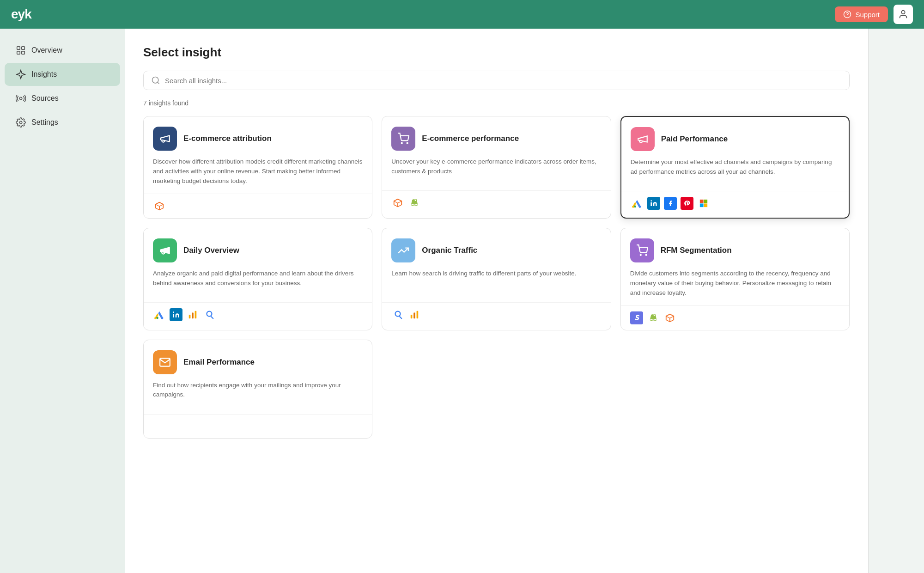 Image resolution: width=924 pixels, height=573 pixels. Describe the element at coordinates (496, 279) in the screenshot. I see `card-organic-traffic: Organic Traffic Learn how search is driv…` at that location.